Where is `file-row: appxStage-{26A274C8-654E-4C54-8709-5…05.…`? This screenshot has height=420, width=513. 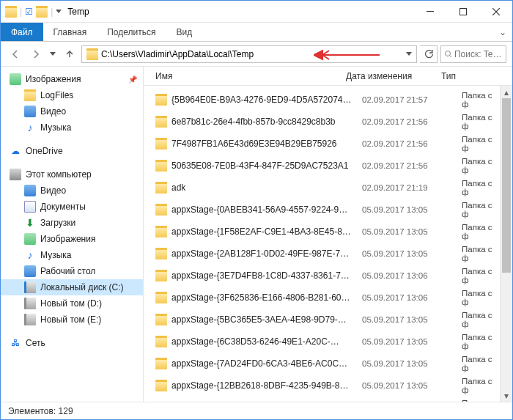
file-row: appxStage-{26A274C8-654E-4C54-8709-5…05.… is located at coordinates (322, 399).